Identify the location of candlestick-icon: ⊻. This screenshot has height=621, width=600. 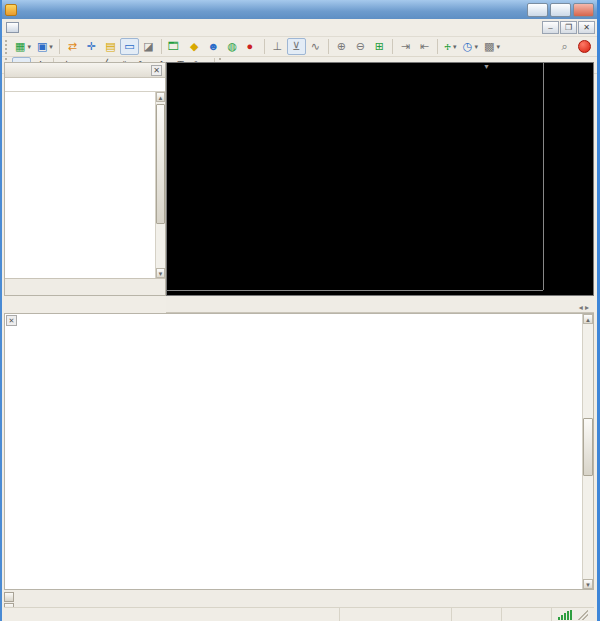
(296, 46).